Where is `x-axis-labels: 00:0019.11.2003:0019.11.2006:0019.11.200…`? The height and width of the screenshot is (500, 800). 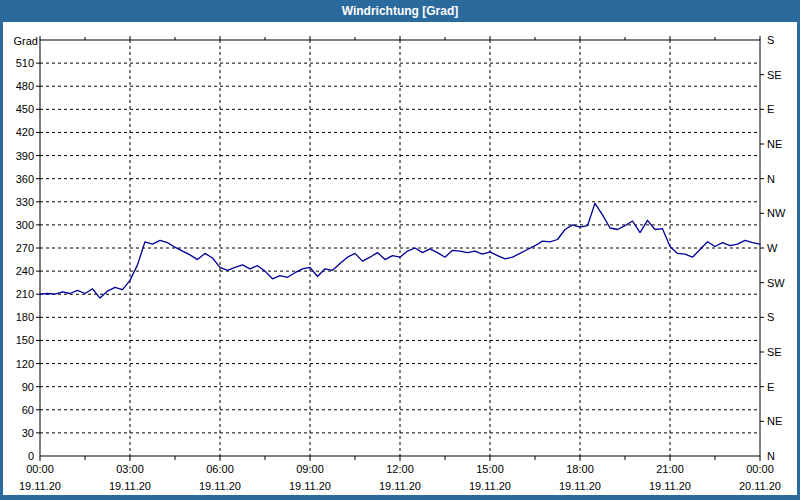 x-axis-labels: 00:0019.11.2003:0019.11.2006:0019.11.200… is located at coordinates (400, 478).